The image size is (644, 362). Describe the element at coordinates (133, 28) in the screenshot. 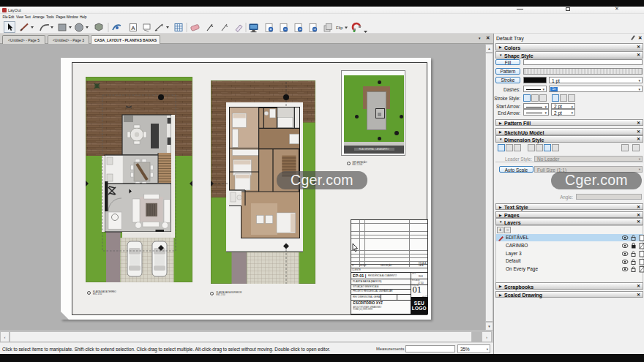

I see `svg-text: A` at that location.